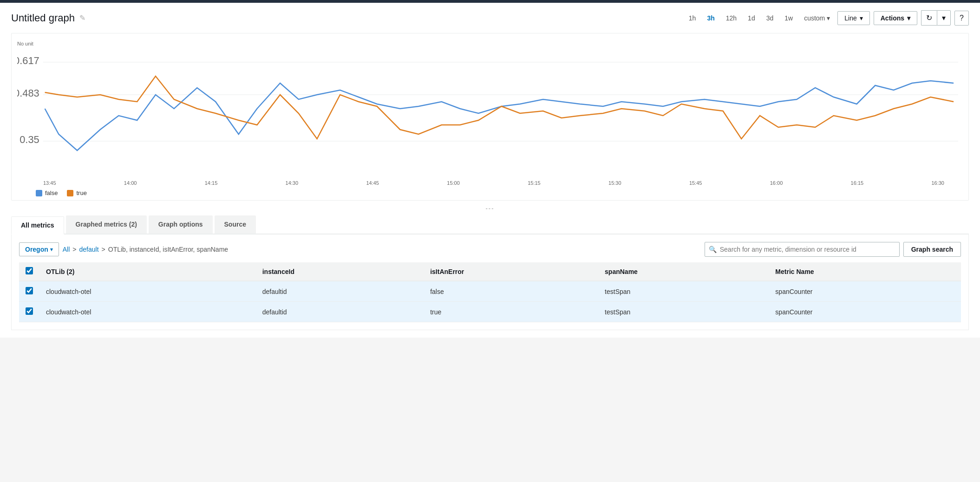 This screenshot has width=980, height=482. What do you see at coordinates (490, 272) in the screenshot?
I see `table-header: OTLib (2) instanceId isItAnError spanNam…` at bounding box center [490, 272].